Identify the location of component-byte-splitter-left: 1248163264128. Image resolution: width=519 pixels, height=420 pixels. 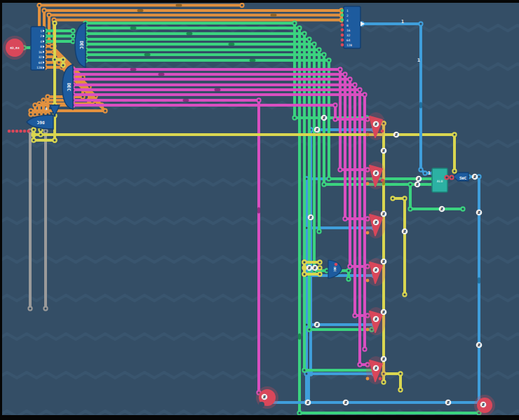
(38, 48).